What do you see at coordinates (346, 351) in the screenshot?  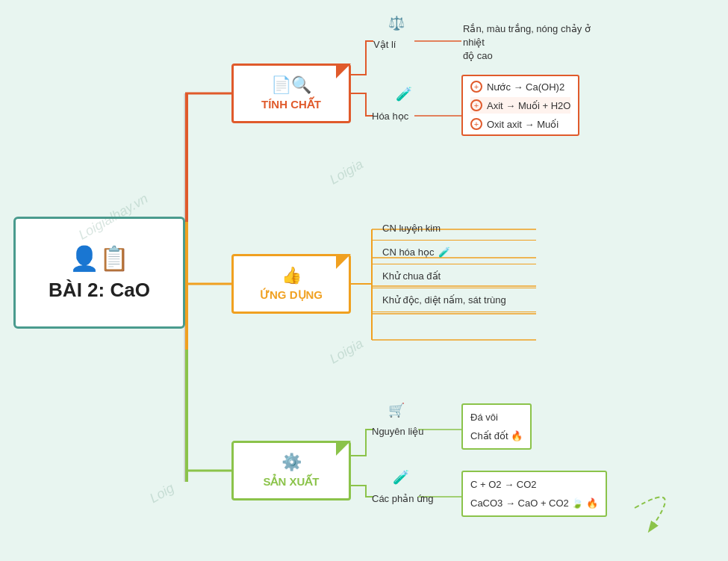 I see `watermark-3: Loigia` at bounding box center [346, 351].